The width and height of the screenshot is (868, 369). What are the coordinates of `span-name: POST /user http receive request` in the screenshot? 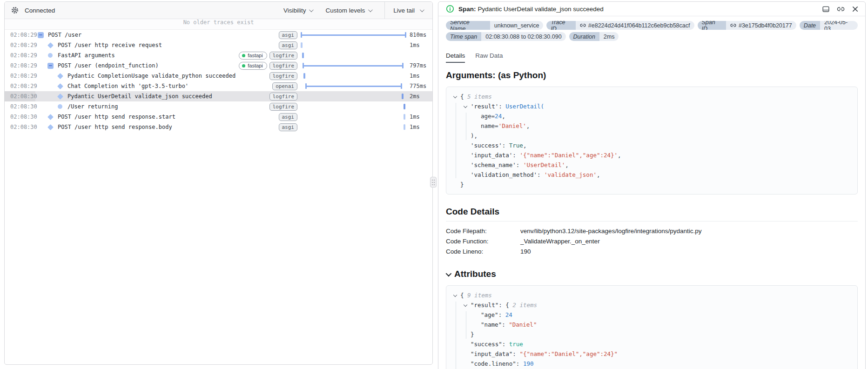 It's located at (110, 45).